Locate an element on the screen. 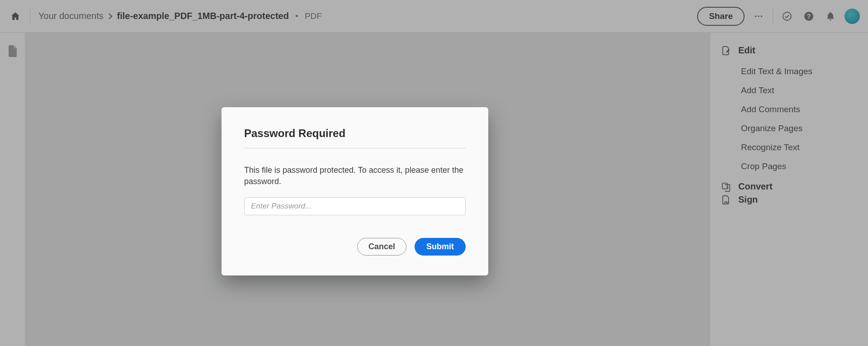 This screenshot has width=868, height=346. tool-group-edit-items: Edit Text & Images Add Text Add Comments… is located at coordinates (799, 119).